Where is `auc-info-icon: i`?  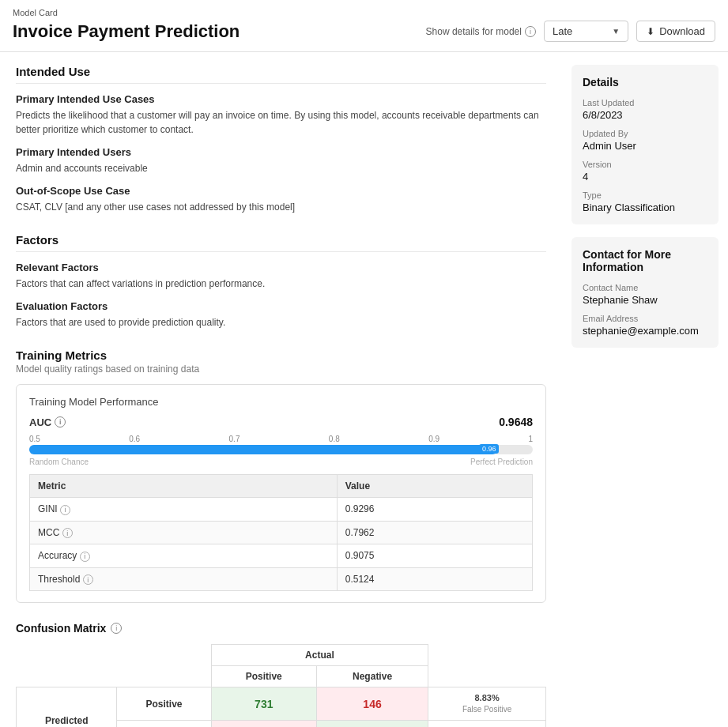
auc-info-icon: i is located at coordinates (60, 422).